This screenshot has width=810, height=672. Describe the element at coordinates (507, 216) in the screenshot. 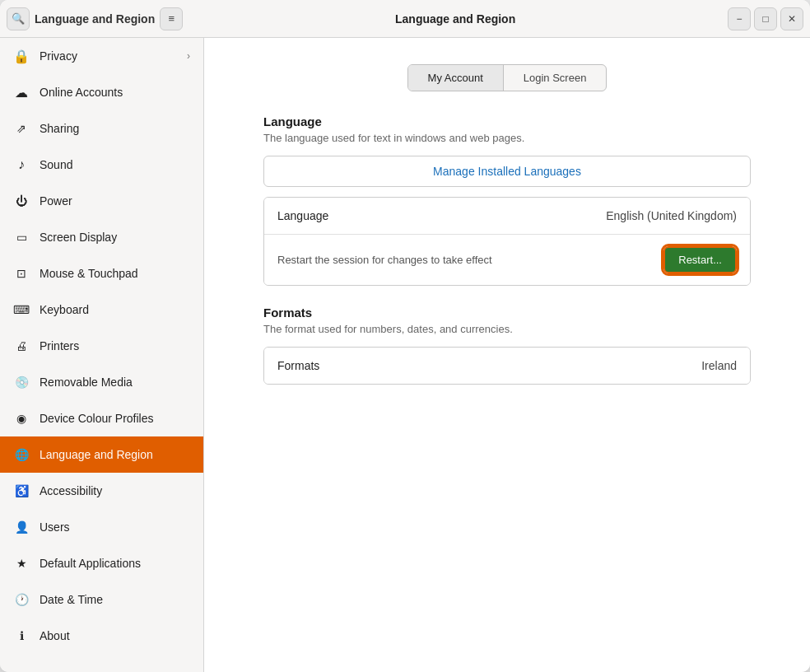

I see `language-row: Language English (United Kingdom)` at that location.